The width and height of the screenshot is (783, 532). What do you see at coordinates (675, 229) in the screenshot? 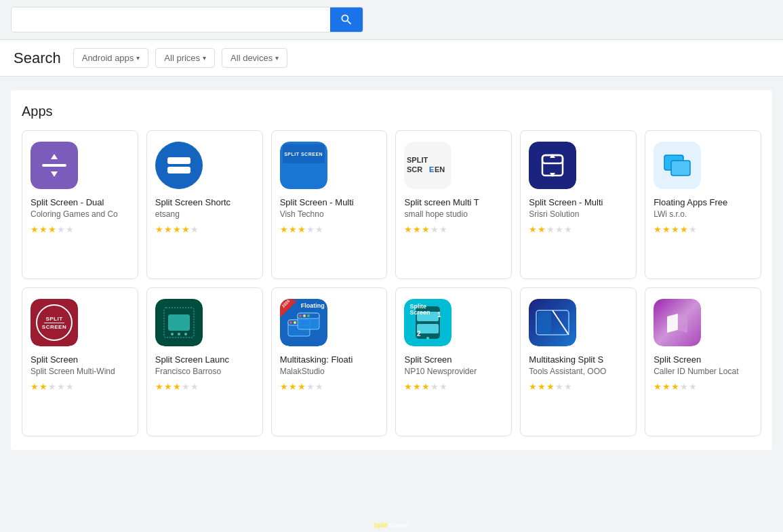
I see `app-stars-6: ★ ★ ★ ★ ★` at bounding box center [675, 229].